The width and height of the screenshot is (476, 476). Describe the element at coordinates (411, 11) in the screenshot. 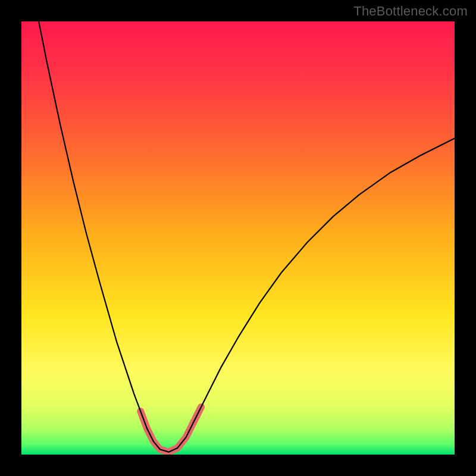

I see `watermark-text: TheBottleneck.com` at that location.